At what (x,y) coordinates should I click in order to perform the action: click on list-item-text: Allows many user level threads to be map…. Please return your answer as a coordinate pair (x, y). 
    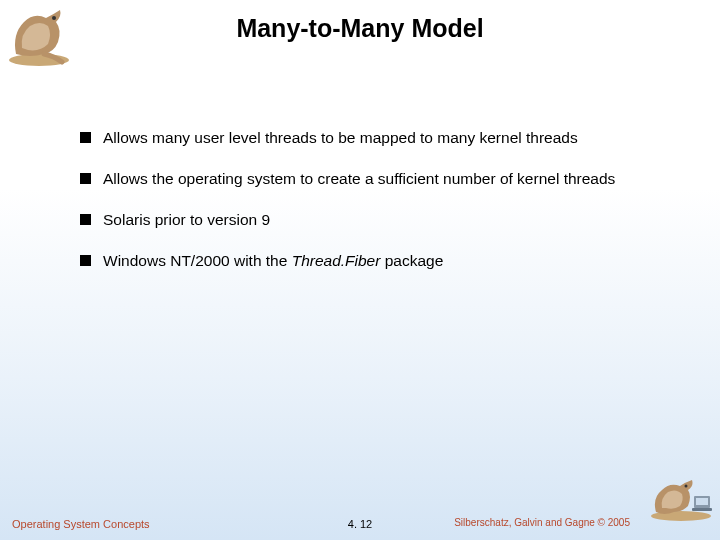
    Looking at the image, I should click on (382, 138).